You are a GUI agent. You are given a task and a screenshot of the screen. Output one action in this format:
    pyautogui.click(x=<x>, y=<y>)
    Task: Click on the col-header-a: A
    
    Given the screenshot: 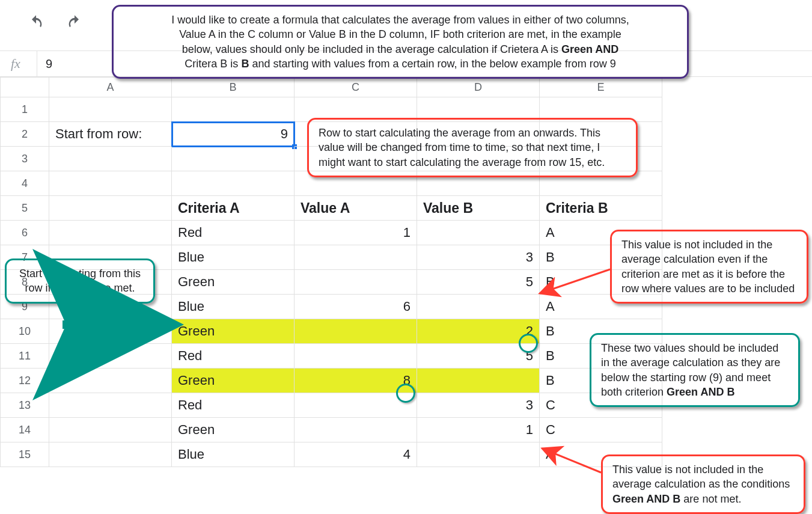 What is the action you would take?
    pyautogui.click(x=111, y=87)
    